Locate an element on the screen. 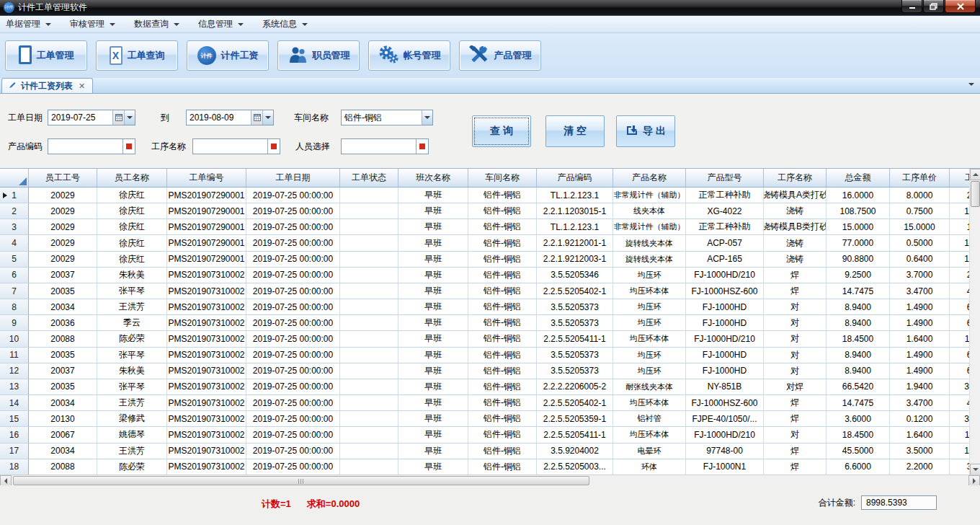 The height and width of the screenshot is (525, 980). calendar-icon is located at coordinates (257, 118).